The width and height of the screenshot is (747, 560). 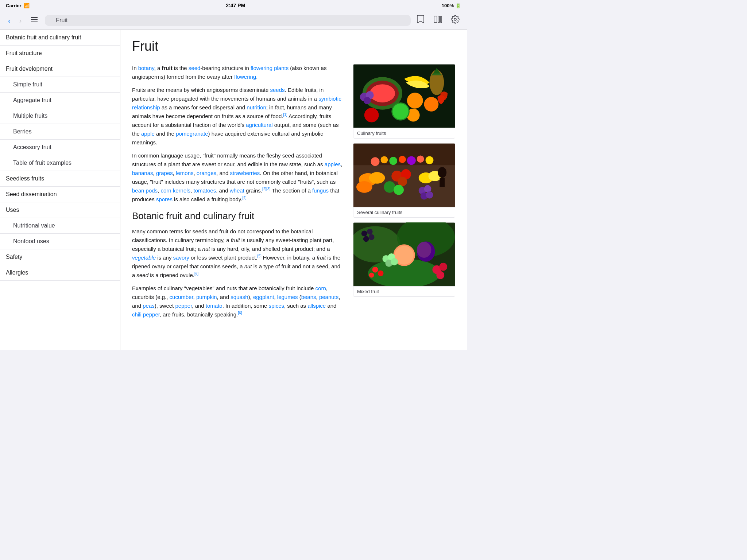 What do you see at coordinates (195, 68) in the screenshot?
I see `seed-link: seed` at bounding box center [195, 68].